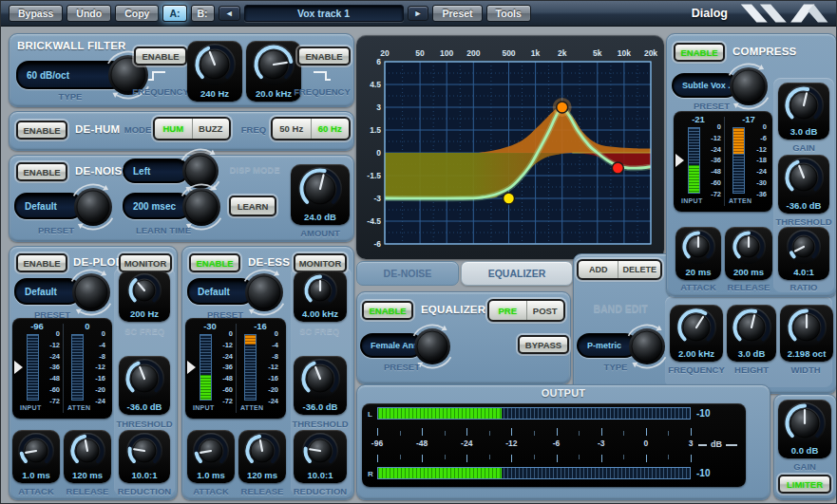  I want to click on deess-reduction-value: 10.0:1, so click(320, 475).